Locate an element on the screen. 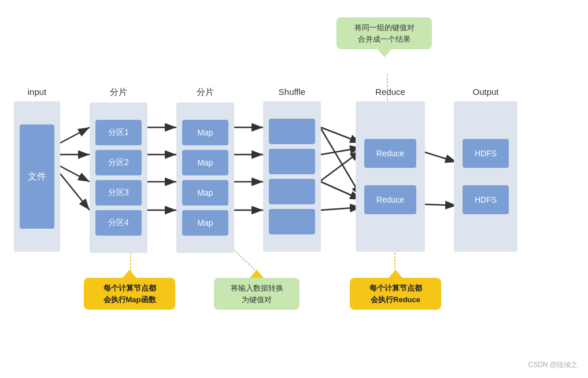 This screenshot has height=378, width=588. partition-item-4: 分区4 is located at coordinates (119, 223).